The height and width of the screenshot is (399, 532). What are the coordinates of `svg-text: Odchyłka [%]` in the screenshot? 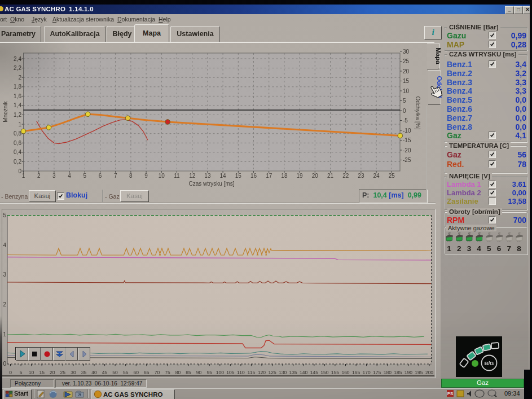 It's located at (417, 113).